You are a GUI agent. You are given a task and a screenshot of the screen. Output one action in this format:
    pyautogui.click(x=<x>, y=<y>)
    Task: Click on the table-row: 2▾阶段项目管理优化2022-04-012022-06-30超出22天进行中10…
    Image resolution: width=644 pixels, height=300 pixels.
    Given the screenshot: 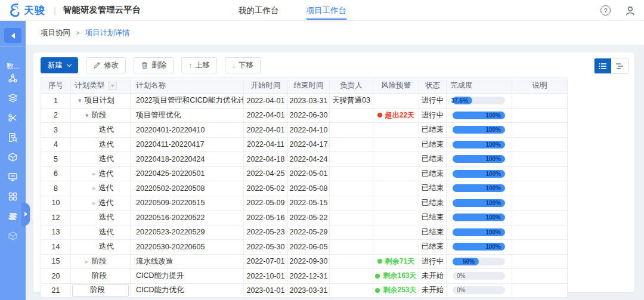 What is the action you would take?
    pyautogui.click(x=304, y=116)
    